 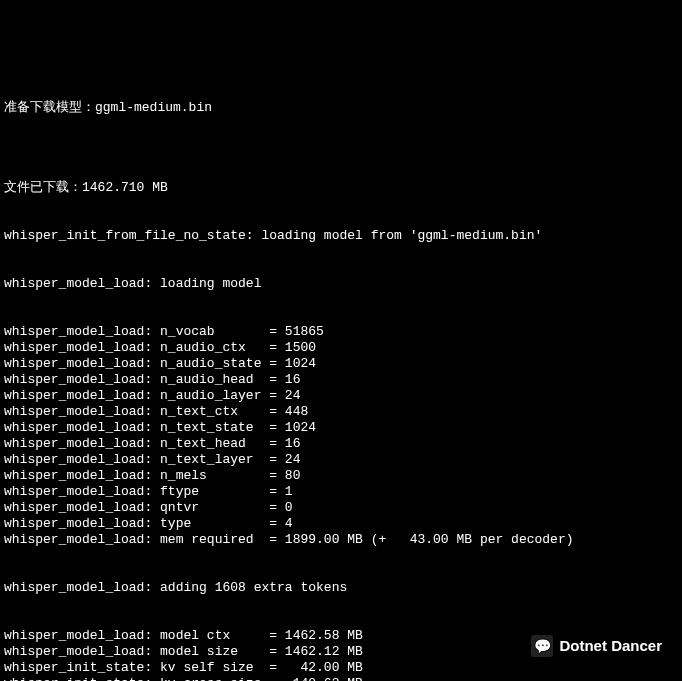 What do you see at coordinates (341, 460) in the screenshot?
I see `param-line: whisper_model_load: n_text_layer = 24` at bounding box center [341, 460].